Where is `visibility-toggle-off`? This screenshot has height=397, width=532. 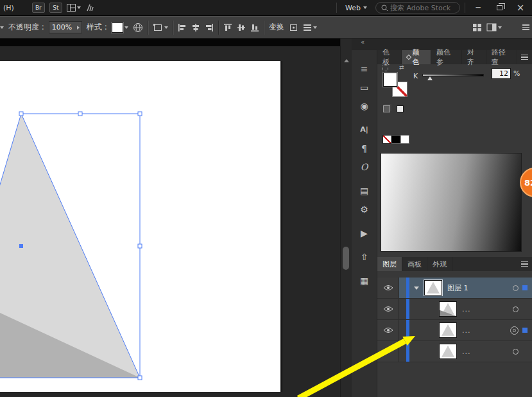
visibility-toggle-off is located at coordinates (388, 351).